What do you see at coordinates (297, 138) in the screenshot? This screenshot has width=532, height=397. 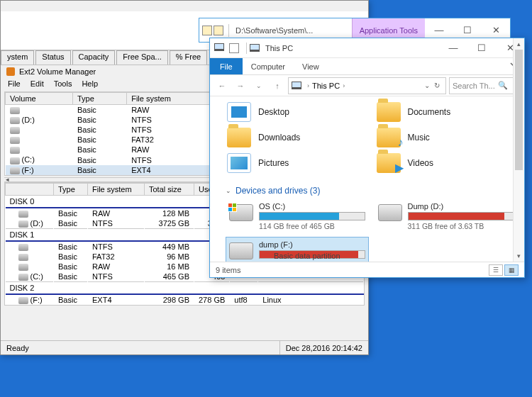 I see `folder-downloads: Downloads` at bounding box center [297, 138].